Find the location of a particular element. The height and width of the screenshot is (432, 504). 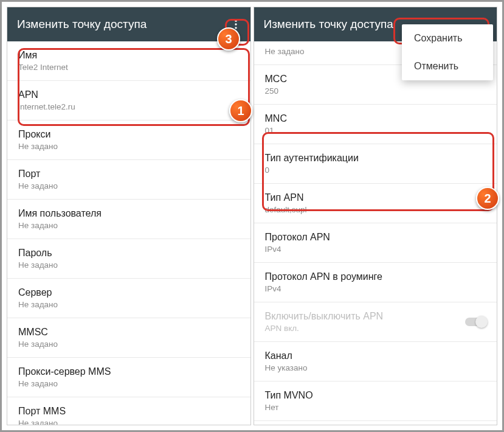

list-item: ИмяTele2 Internet is located at coordinates (129, 61).